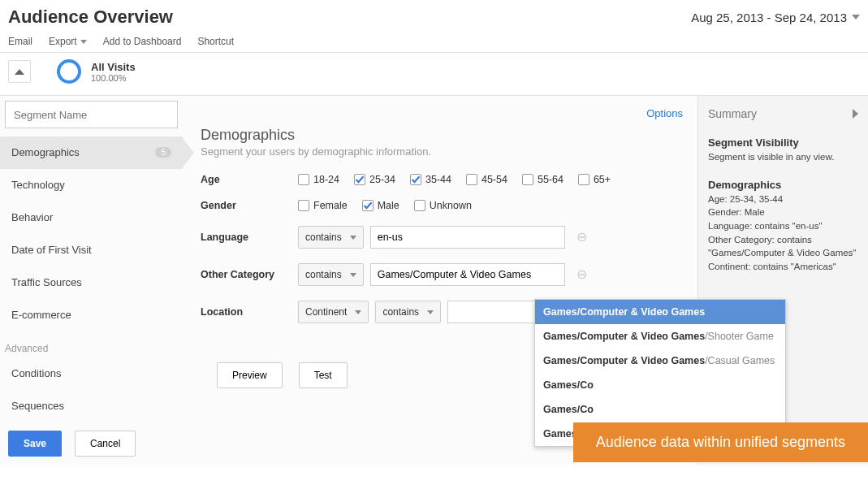  Describe the element at coordinates (434, 42) in the screenshot. I see `report-toolbar: Email Export Add to Dashboard Shortcut` at that location.